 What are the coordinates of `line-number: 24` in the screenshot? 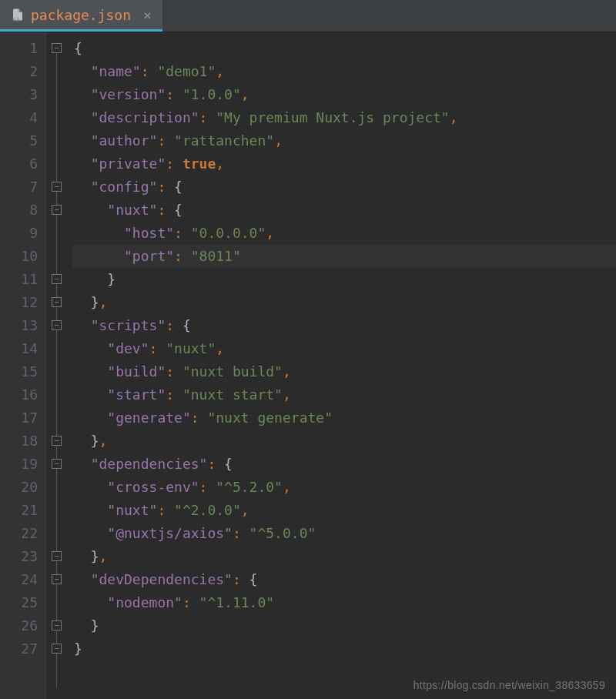 It's located at (22, 580).